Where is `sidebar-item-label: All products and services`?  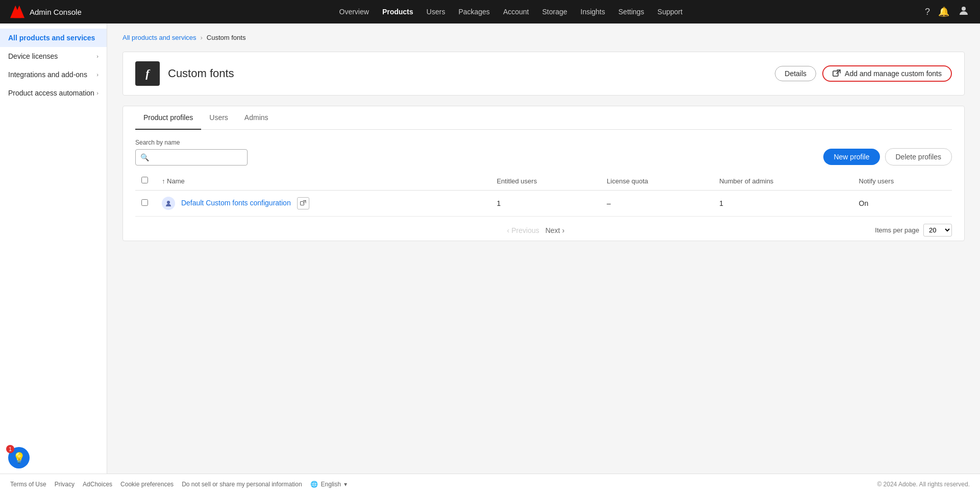
sidebar-item-label: All products and services is located at coordinates (52, 38).